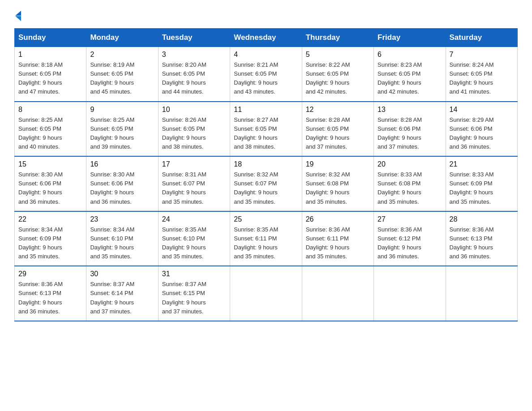 The width and height of the screenshot is (532, 411). Describe the element at coordinates (266, 16) in the screenshot. I see `page-header` at that location.